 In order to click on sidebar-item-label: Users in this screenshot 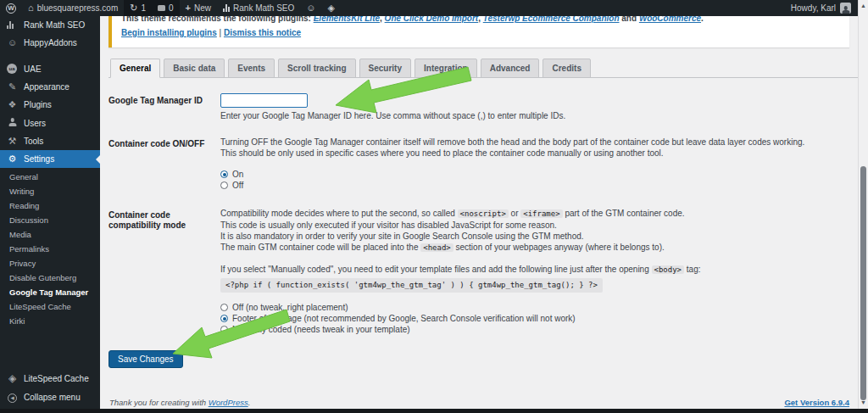, I will do `click(35, 124)`.